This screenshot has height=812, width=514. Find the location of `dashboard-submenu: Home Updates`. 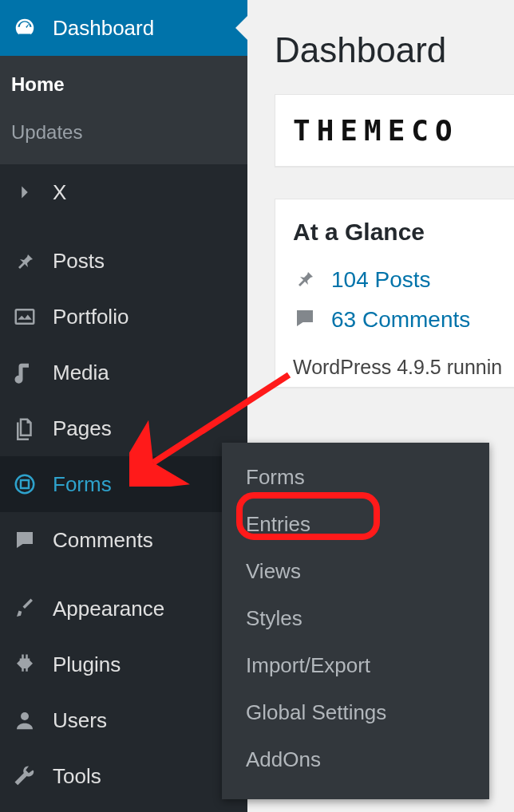

dashboard-submenu: Home Updates is located at coordinates (124, 110).